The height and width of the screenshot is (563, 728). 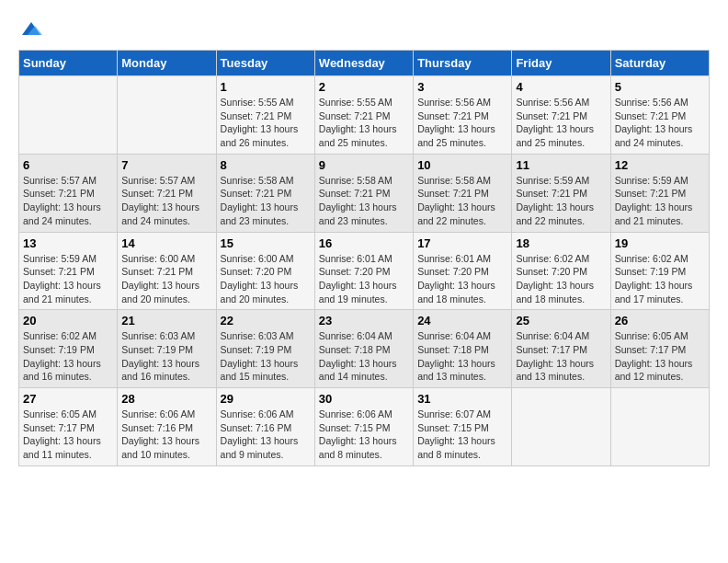 I want to click on day-number: 5, so click(x=660, y=86).